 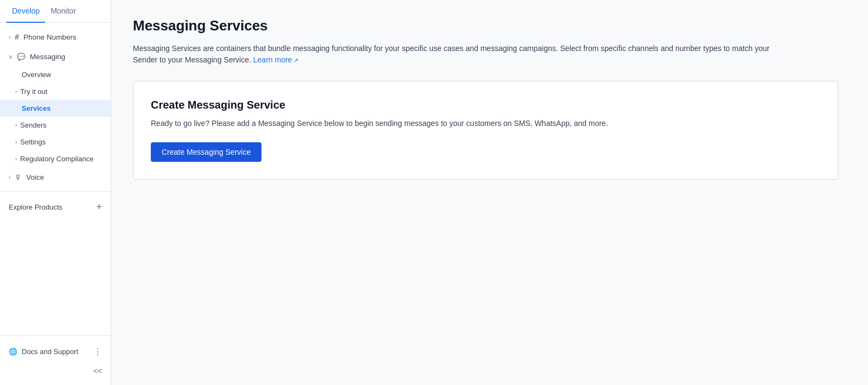 I want to click on globe-icon, so click(x=13, y=352).